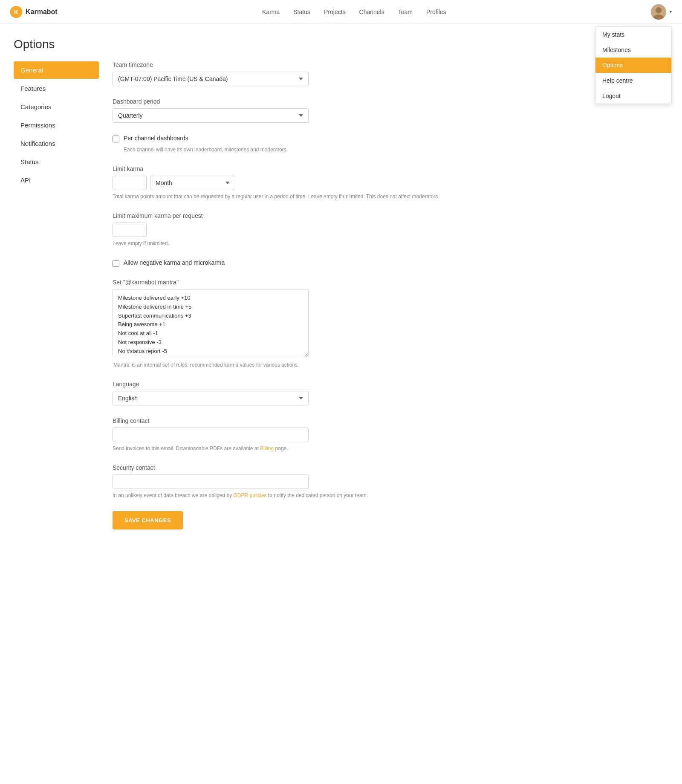 This screenshot has width=682, height=784. What do you see at coordinates (271, 12) in the screenshot?
I see `nav-karma: Karma` at bounding box center [271, 12].